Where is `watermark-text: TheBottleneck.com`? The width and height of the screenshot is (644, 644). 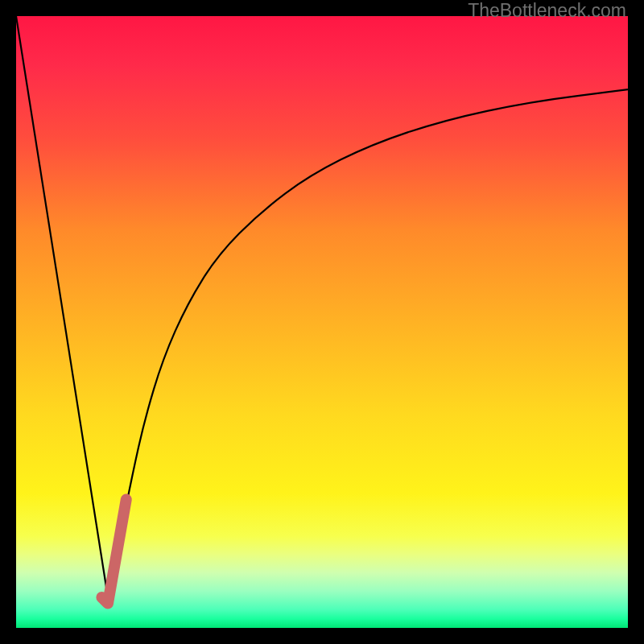
watermark-text: TheBottleneck.com is located at coordinates (547, 11).